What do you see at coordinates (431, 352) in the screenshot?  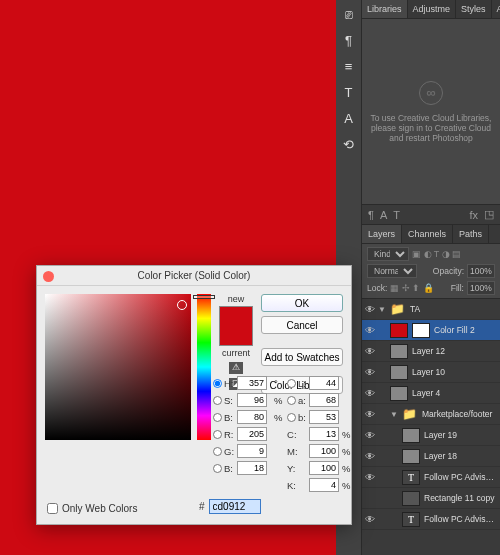 I see `layer-row: 👁Layer 12` at bounding box center [431, 352].